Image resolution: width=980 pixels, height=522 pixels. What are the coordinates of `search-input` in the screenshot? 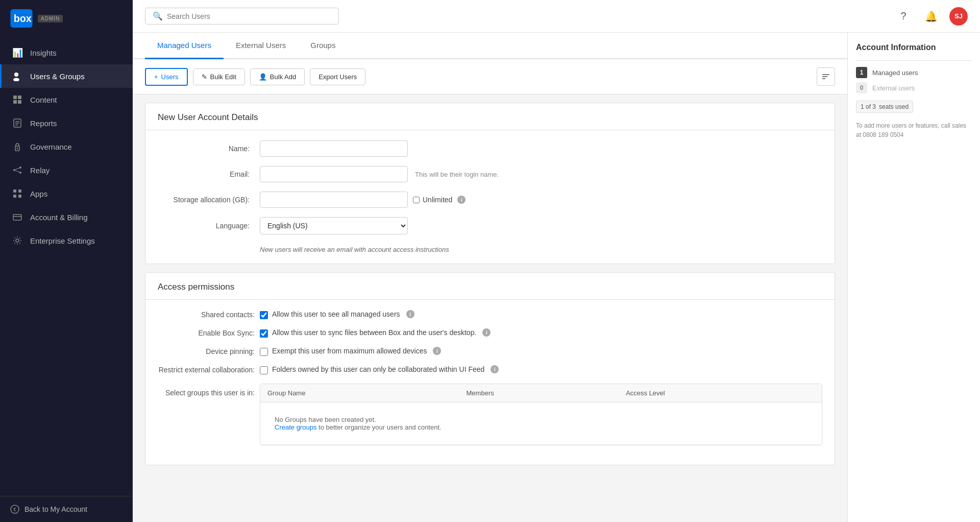 It's located at (249, 16).